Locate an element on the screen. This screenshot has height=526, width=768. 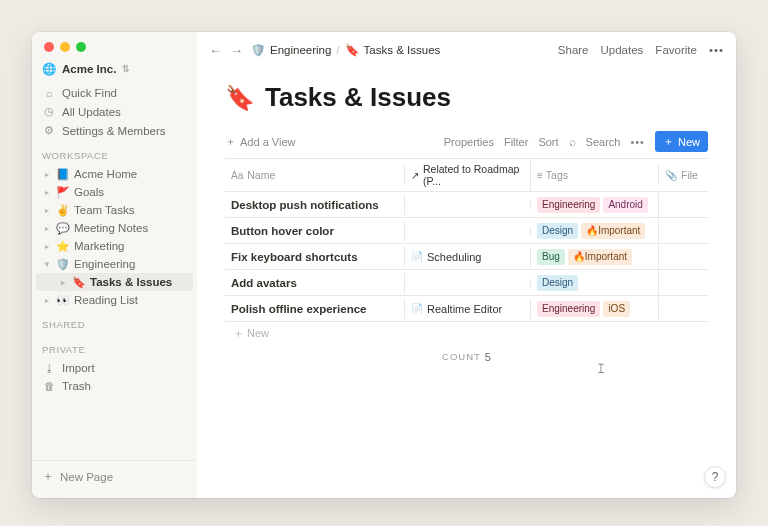
tag-bug: Bug is located at coordinates (551, 257).